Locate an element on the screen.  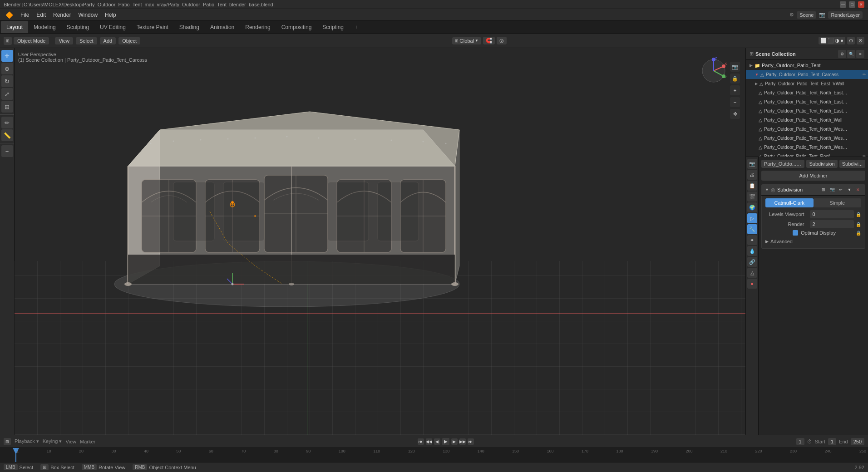
annotate-tool: ✏ is located at coordinates (7, 123).